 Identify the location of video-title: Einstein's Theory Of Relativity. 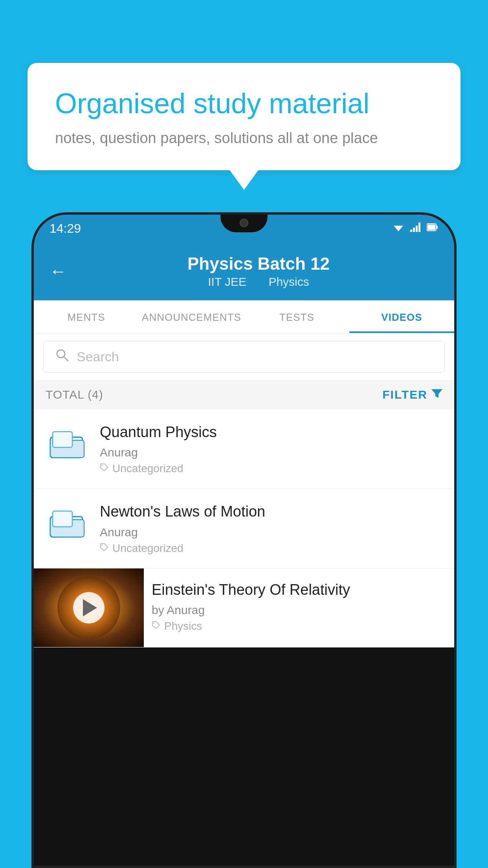
(299, 590).